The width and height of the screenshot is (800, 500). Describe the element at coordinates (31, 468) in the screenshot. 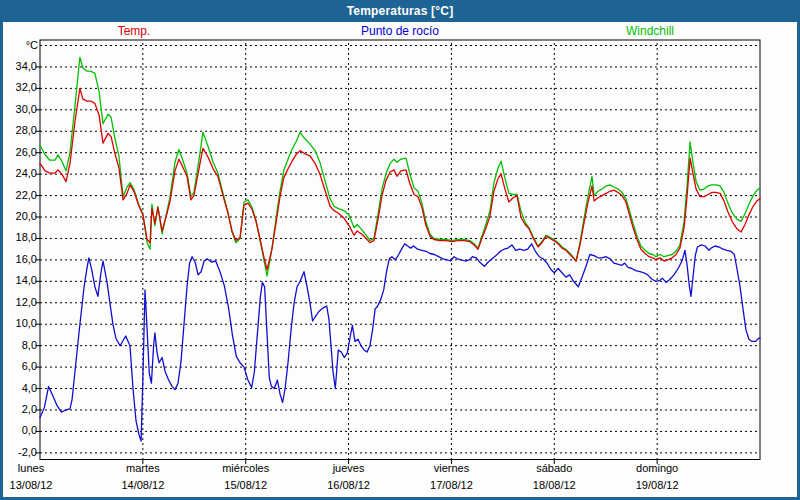

I see `x-axis-day-label: lunes` at that location.